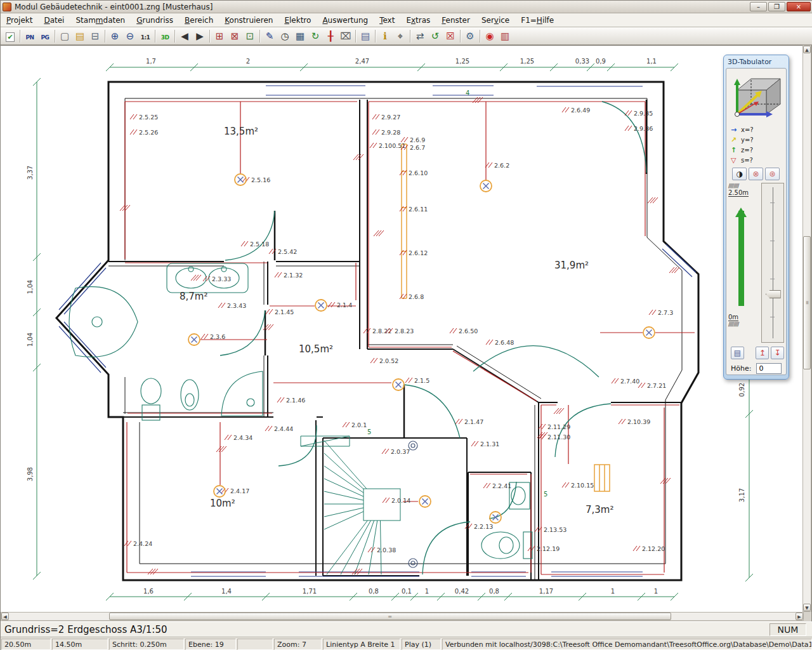 This screenshot has height=650, width=812. I want to click on title-bar: Modul Gebäudetechnik - eint0001.zng [Mus…, so click(406, 7).